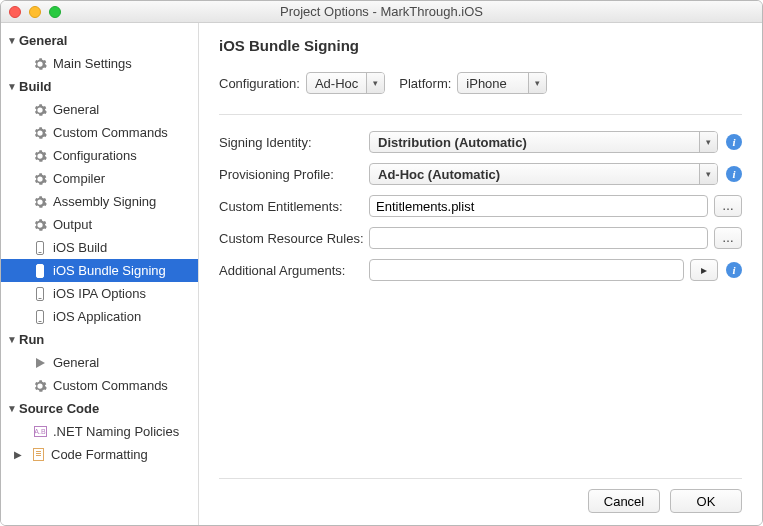 The width and height of the screenshot is (763, 526). I want to click on sidebar-category: ▼Source Code, so click(100, 408).